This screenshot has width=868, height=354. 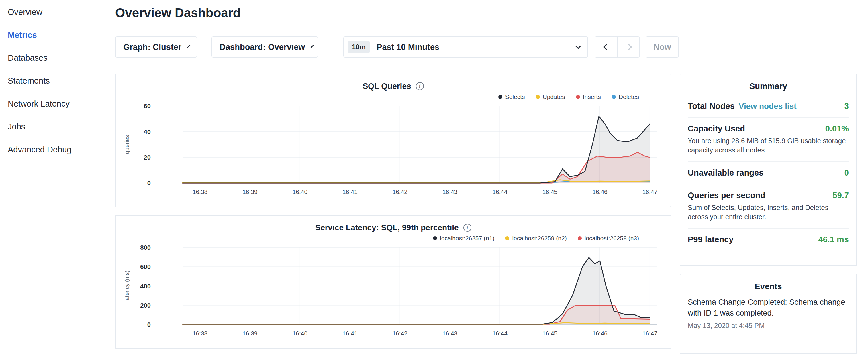 What do you see at coordinates (393, 97) in the screenshot?
I see `chart-legend: Selects Updates Inserts Deletes` at bounding box center [393, 97].